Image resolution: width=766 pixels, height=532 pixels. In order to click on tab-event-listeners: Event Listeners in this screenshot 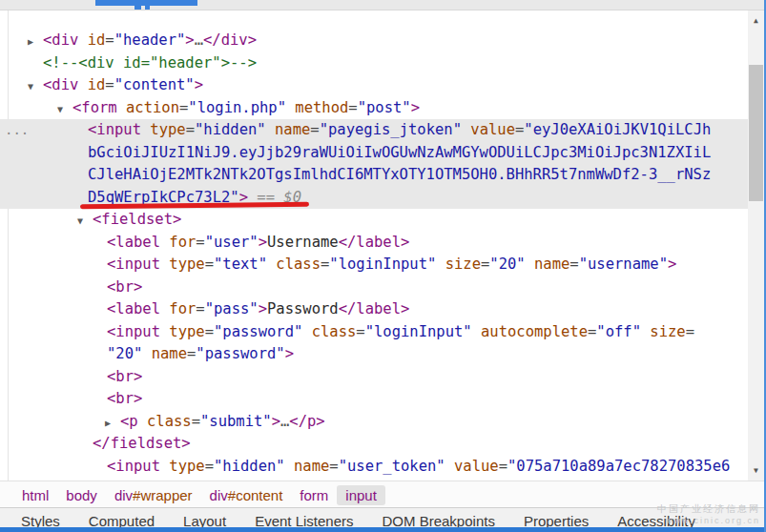, I will do `click(303, 519)`.